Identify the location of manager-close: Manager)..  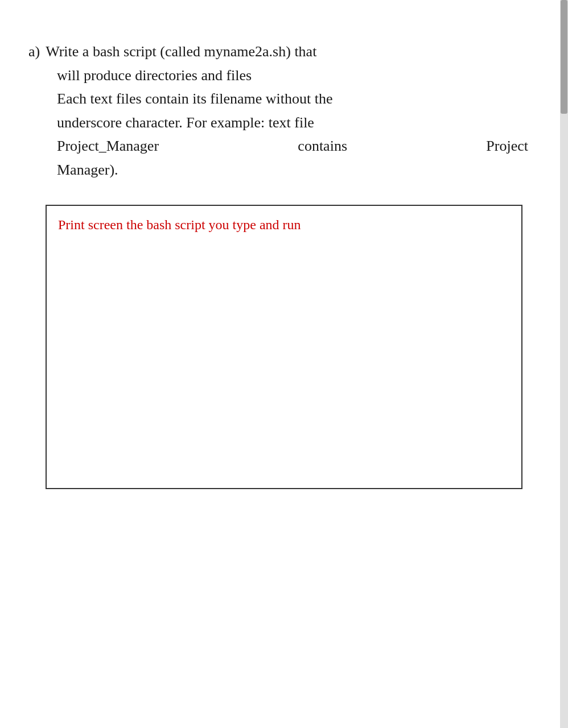
(88, 169).